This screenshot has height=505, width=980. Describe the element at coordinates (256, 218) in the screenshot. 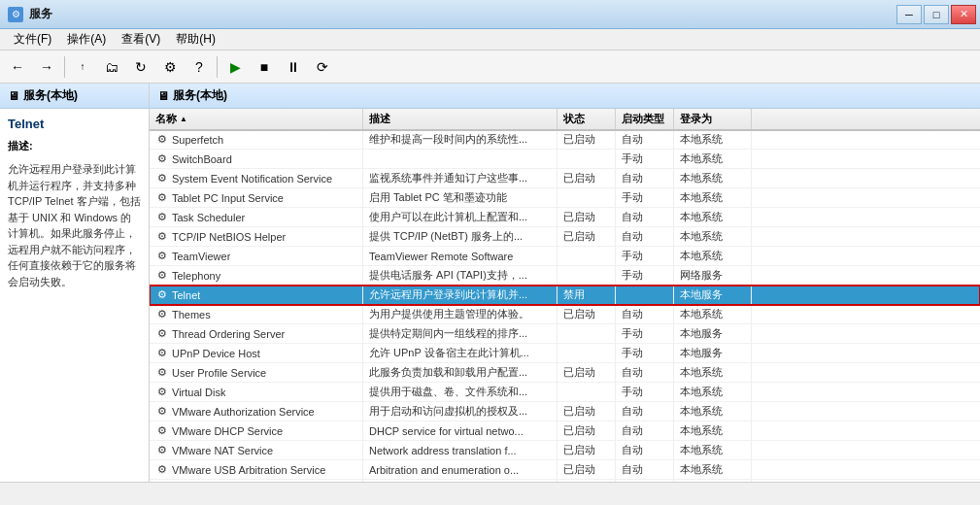

I see `service-name-cell: ⚙Task Scheduler` at that location.